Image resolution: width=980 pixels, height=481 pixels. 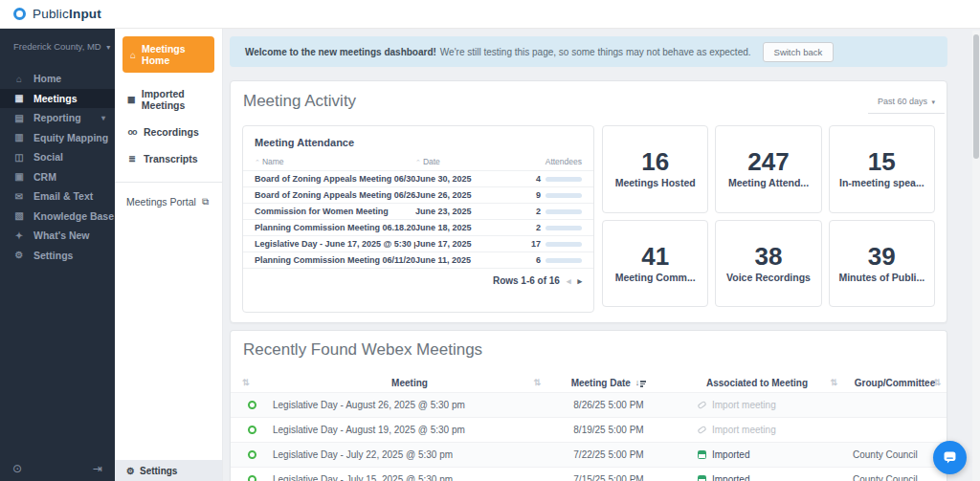 I want to click on stats-grid: 16Meetings Hosted247Meeting Attend...15I…, so click(x=768, y=216).